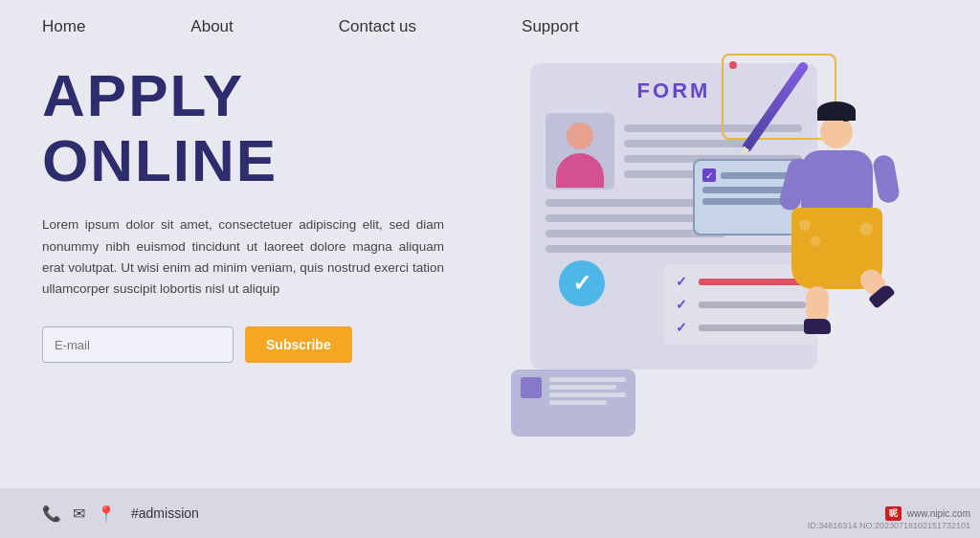 Image resolution: width=980 pixels, height=538 pixels. Describe the element at coordinates (106, 513) in the screenshot. I see `location-icon: 📍` at that location.